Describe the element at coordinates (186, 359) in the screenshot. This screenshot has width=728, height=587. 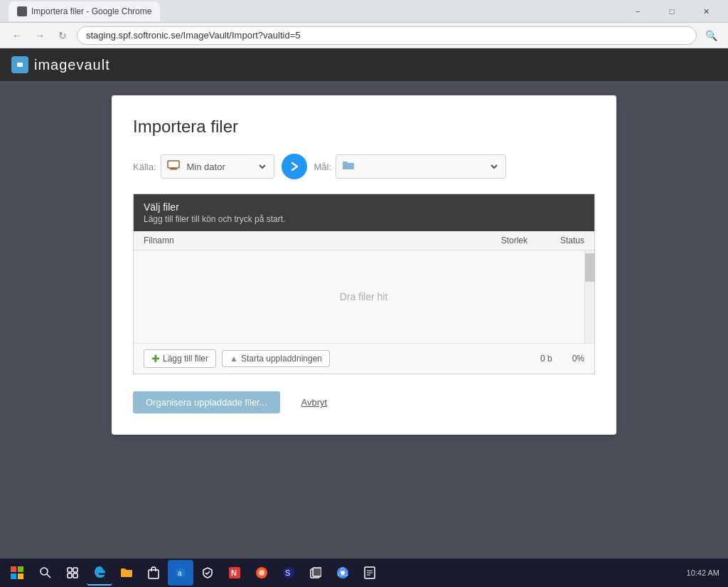
I see `add-files-label: Lägg till filer` at that location.